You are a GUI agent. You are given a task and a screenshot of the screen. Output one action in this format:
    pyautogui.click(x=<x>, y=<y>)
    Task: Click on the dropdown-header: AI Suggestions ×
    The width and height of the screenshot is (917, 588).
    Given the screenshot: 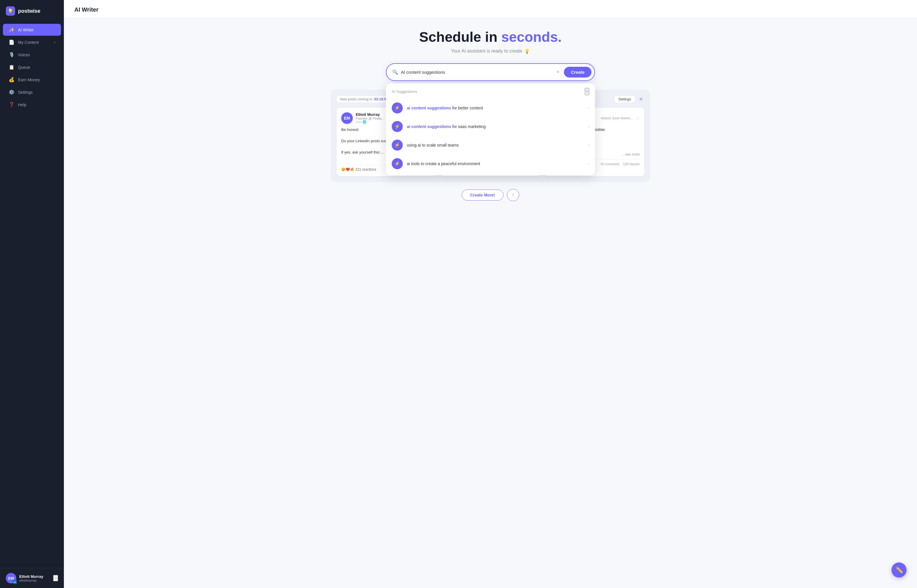 What is the action you would take?
    pyautogui.click(x=490, y=93)
    